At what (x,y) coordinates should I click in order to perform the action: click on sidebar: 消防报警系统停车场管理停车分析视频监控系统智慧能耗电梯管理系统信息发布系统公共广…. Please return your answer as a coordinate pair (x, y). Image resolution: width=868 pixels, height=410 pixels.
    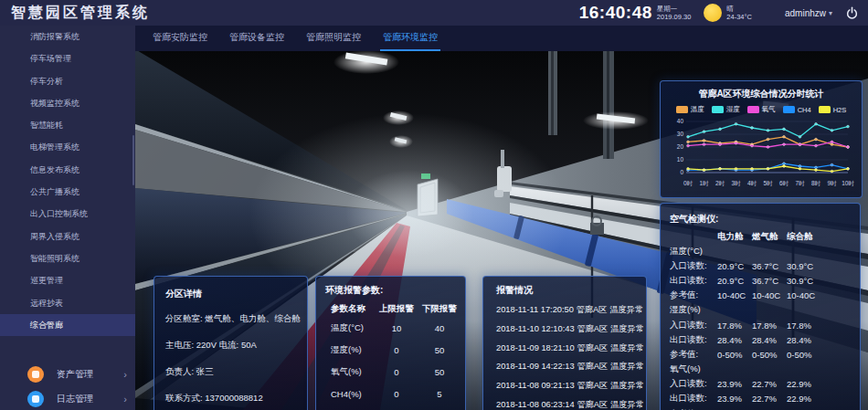
    Looking at the image, I should click on (68, 217).